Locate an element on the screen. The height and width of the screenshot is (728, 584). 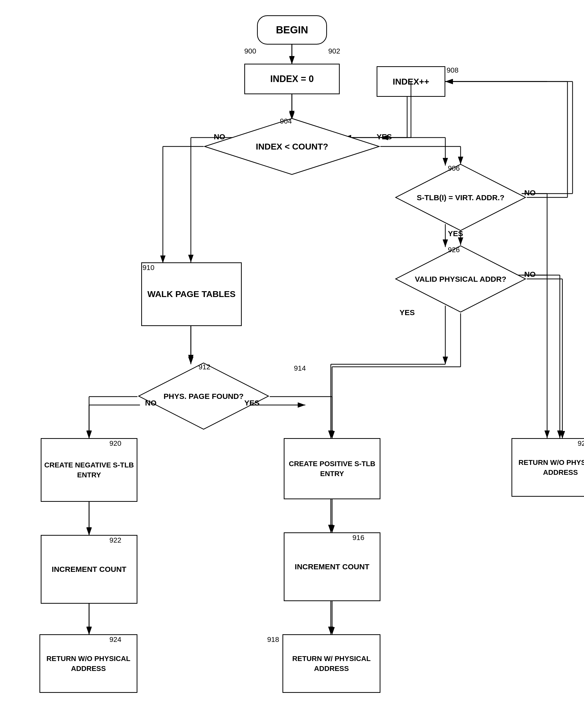
ref-918: 918 is located at coordinates (273, 640).